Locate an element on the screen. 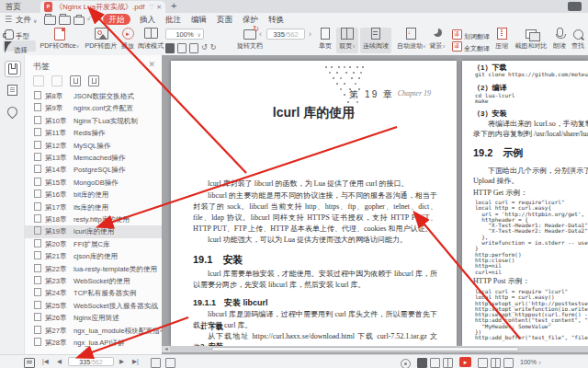 The height and width of the screenshot is (368, 588). menu-tab-insert: 插入 is located at coordinates (147, 20).